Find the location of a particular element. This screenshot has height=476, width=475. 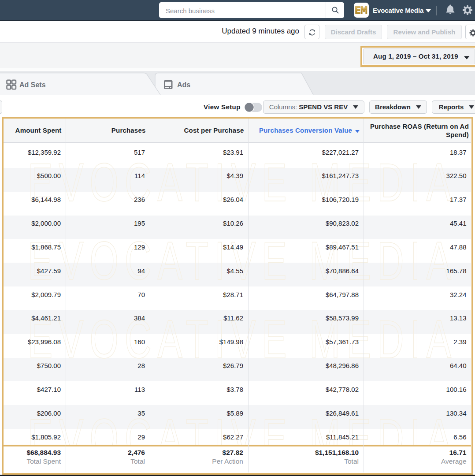

svg-text: Ads is located at coordinates (184, 85).